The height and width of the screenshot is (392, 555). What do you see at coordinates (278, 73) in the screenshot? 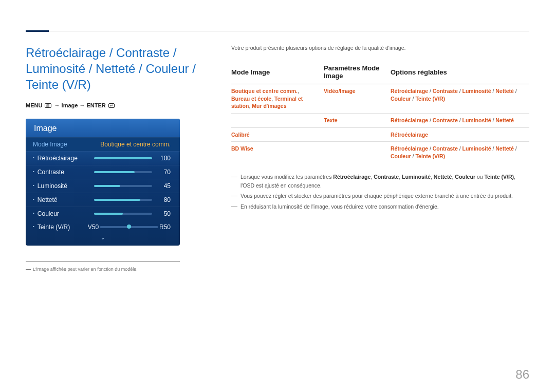
I see `th-mode: Mode Image` at bounding box center [278, 73].